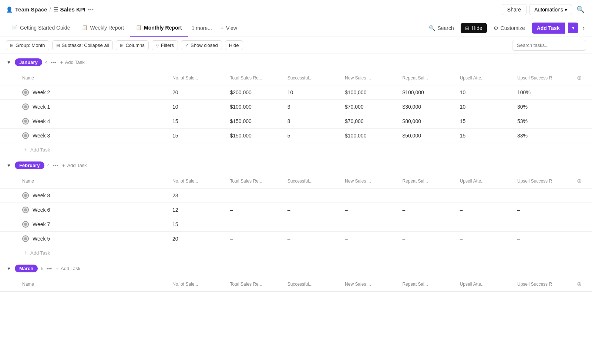 This screenshot has height=364, width=592. Describe the element at coordinates (197, 239) in the screenshot. I see `task-no-of-sales: 20` at that location.